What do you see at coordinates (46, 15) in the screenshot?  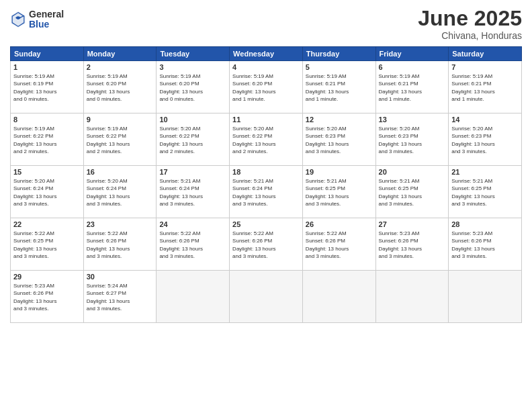 I see `logo-general-text: General` at bounding box center [46, 15].